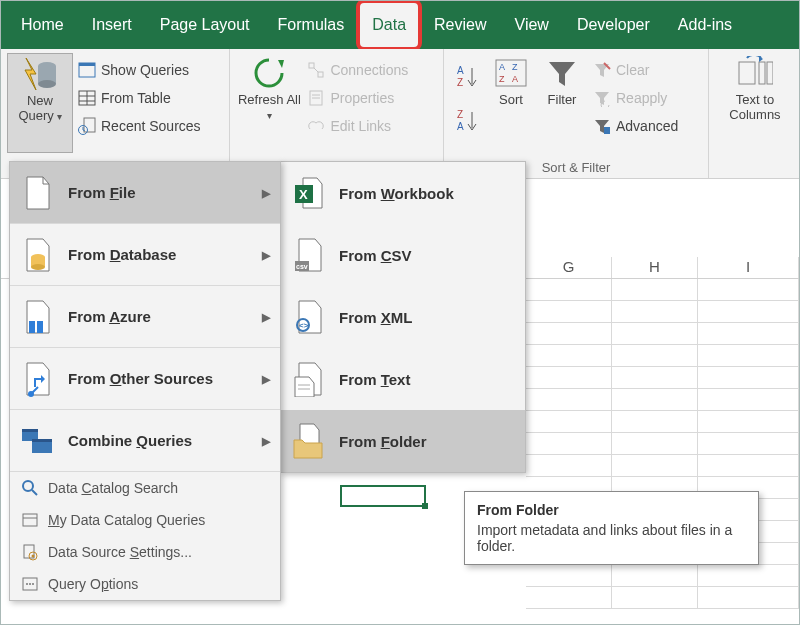 The height and width of the screenshot is (625, 800). Describe the element at coordinates (632, 70) in the screenshot. I see `clear-label: Clear` at that location.